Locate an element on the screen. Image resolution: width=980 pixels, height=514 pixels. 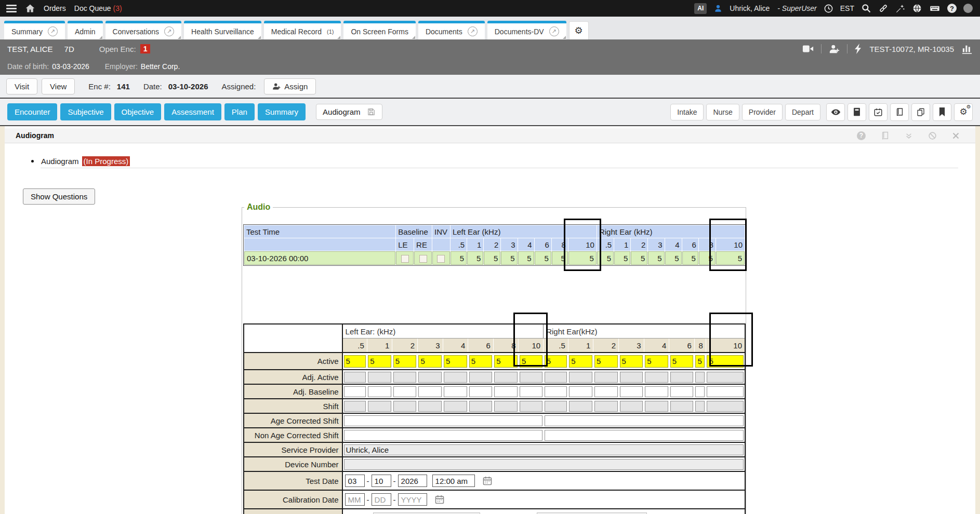
calibration-date-year-input: YYYY is located at coordinates (413, 499).